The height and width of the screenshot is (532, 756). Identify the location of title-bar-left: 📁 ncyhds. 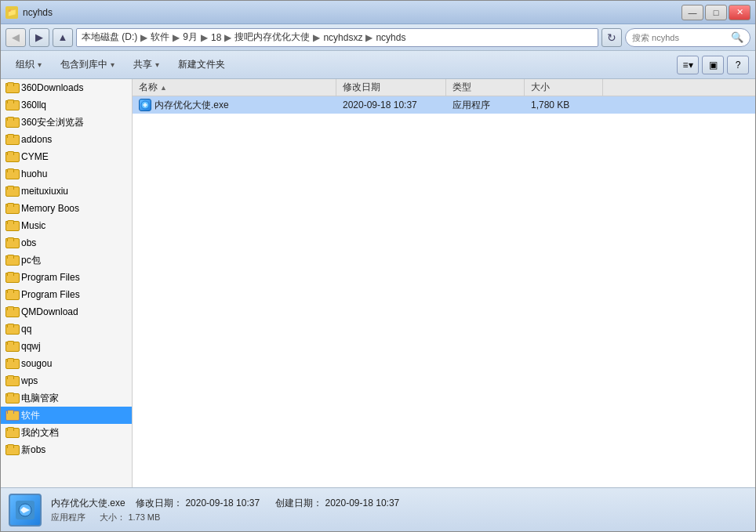
(343, 13).